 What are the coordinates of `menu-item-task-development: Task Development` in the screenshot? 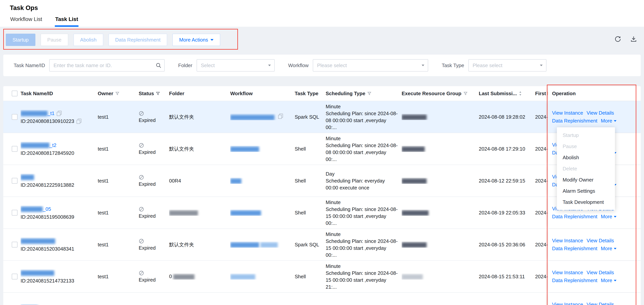 It's located at (586, 202).